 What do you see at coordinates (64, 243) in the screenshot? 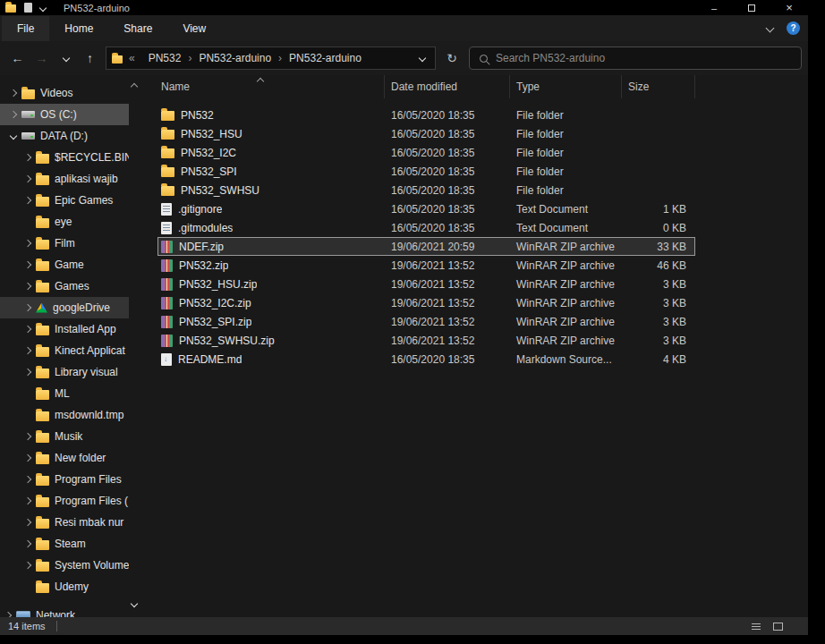
I see `sidebar-item: Film` at bounding box center [64, 243].